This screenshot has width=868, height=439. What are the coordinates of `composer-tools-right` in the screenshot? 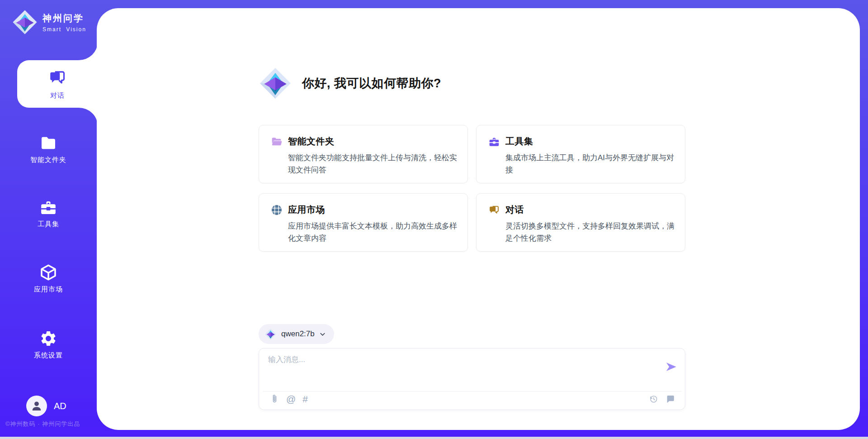 It's located at (662, 399).